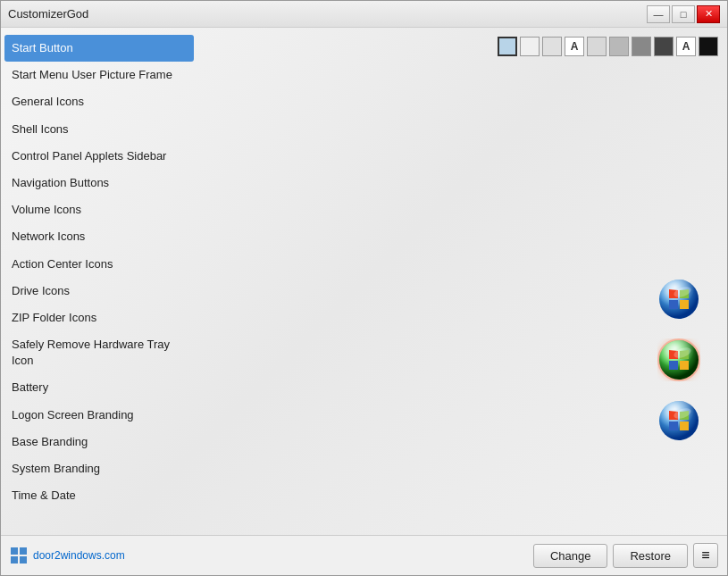  Describe the element at coordinates (619, 46) in the screenshot. I see `swatch-mid` at that location.